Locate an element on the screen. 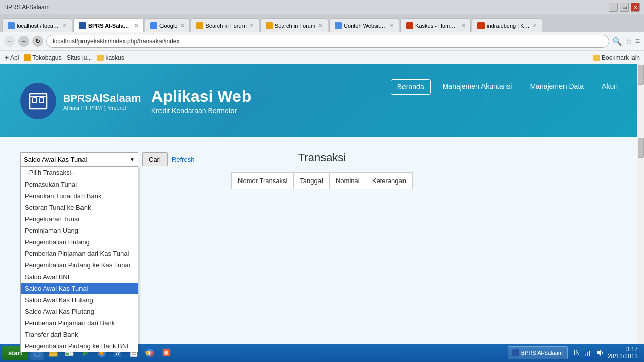 This screenshot has height=362, width=644. dropdown-item-9: Saldo Awal BNI is located at coordinates (79, 277).